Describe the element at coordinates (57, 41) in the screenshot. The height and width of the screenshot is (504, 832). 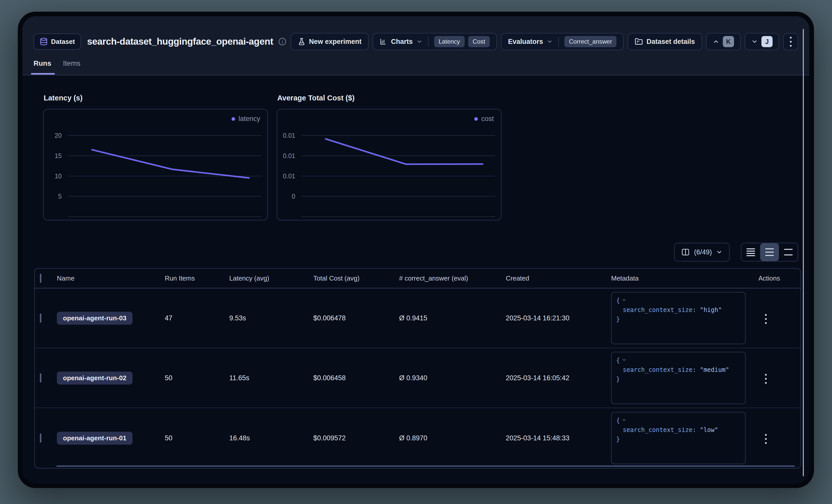
I see `dataset-type-badge: Dataset` at that location.